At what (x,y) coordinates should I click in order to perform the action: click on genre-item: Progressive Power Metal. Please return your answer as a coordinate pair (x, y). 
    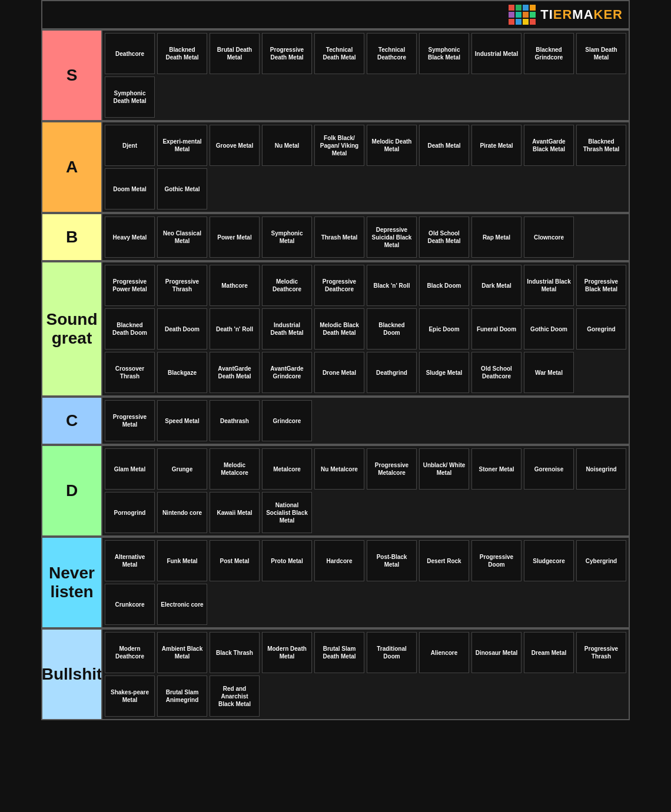
    Looking at the image, I should click on (129, 285).